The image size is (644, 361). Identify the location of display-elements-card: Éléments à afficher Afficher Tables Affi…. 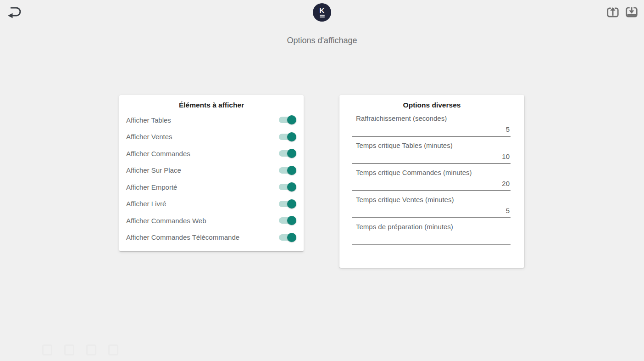
(211, 173).